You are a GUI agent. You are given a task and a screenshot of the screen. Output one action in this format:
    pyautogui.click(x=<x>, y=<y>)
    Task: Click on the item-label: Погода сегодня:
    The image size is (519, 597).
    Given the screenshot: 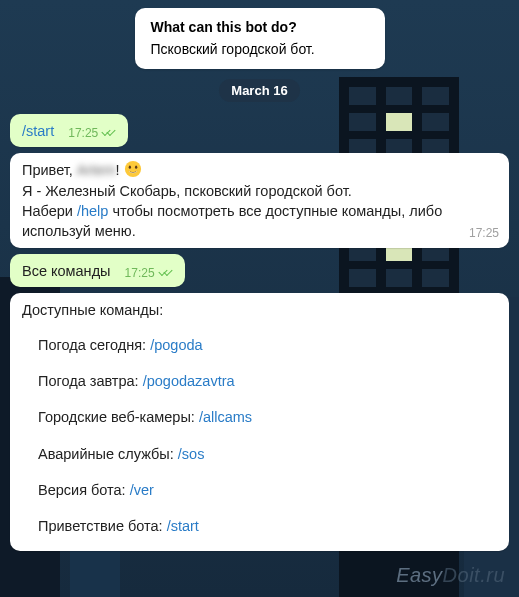 What is the action you would take?
    pyautogui.click(x=94, y=345)
    